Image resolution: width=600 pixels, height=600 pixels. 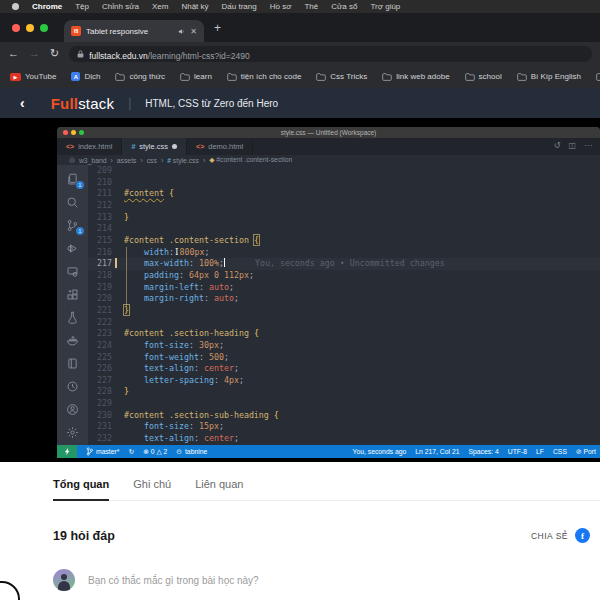 I want to click on bookmark-item: learn, so click(x=196, y=76).